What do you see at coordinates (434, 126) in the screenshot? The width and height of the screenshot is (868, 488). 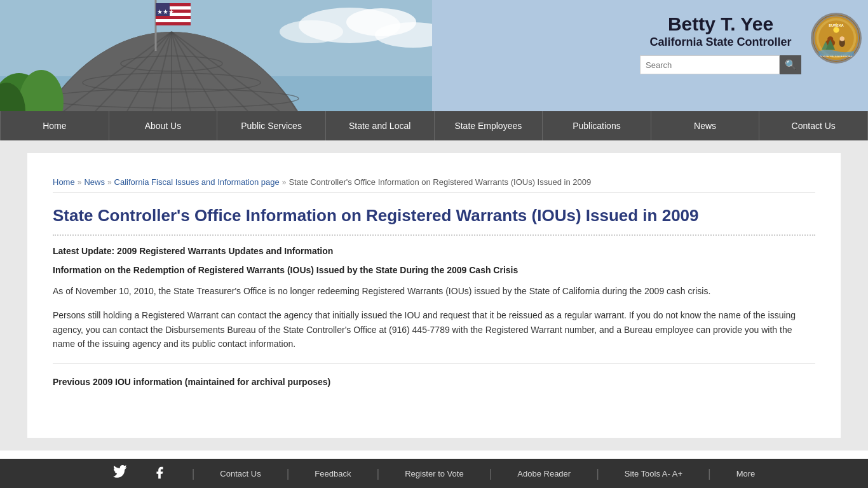 I see `nav-items: Home About Us Public Services State and …` at bounding box center [434, 126].